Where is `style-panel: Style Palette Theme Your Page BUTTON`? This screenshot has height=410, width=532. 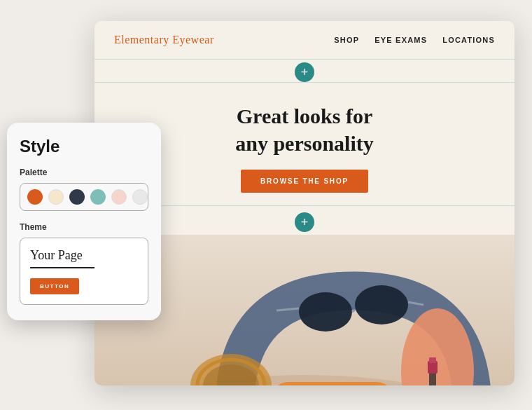 style-panel: Style Palette Theme Your Page BUTTON is located at coordinates (84, 221).